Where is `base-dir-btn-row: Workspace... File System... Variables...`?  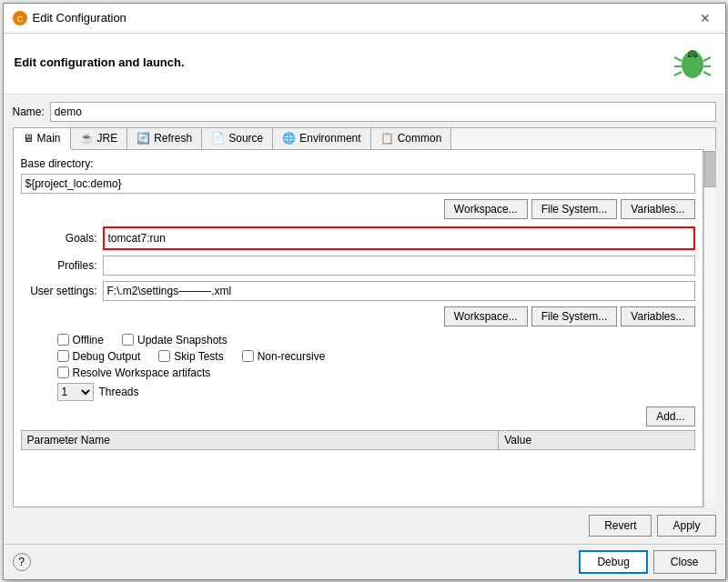
base-dir-btn-row: Workspace... File System... Variables... is located at coordinates (359, 209).